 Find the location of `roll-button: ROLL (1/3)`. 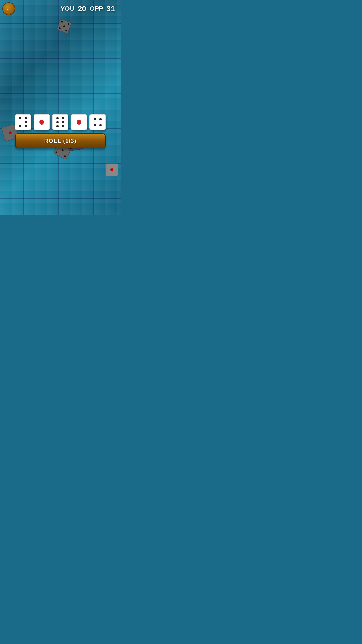

roll-button: ROLL (1/3) is located at coordinates (60, 141).